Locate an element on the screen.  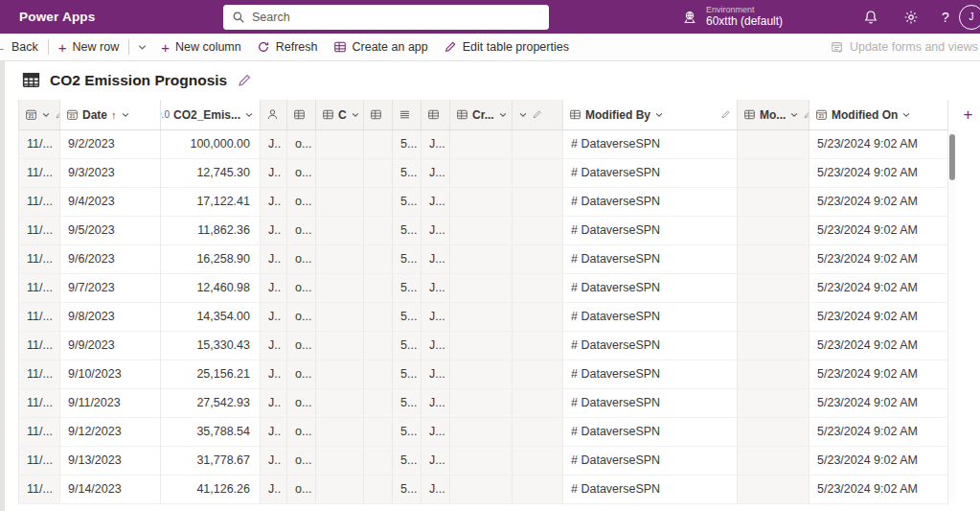
cell-co2-emission: 100,000.00 is located at coordinates (211, 145).